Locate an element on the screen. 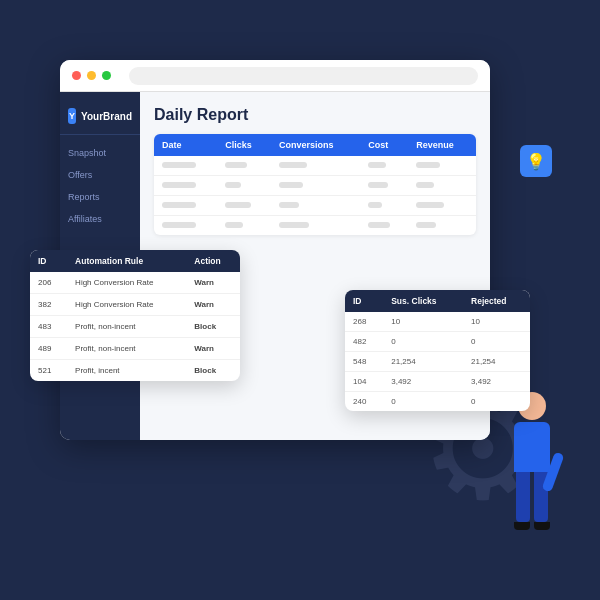  page-title: Daily Report is located at coordinates (315, 115).